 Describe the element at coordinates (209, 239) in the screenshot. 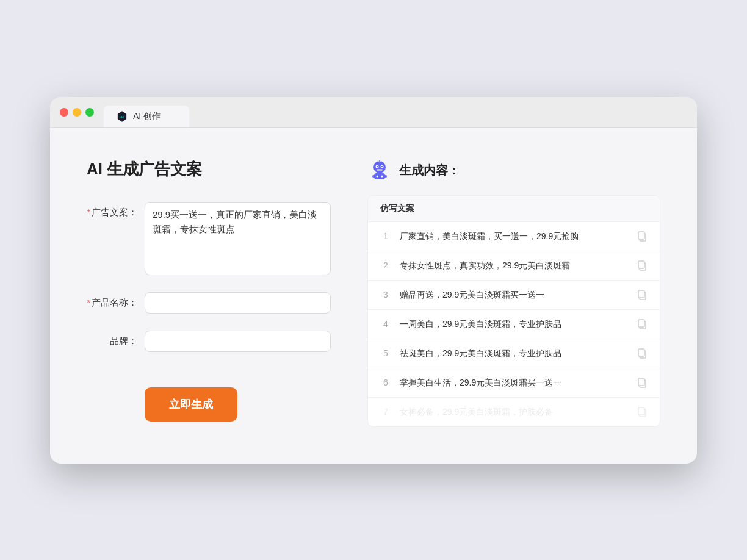

I see `ad-copy-row: *广告文案： 29.9买一送一，真正的厂家直销，美白淡斑霜，专抹女性斑点` at that location.